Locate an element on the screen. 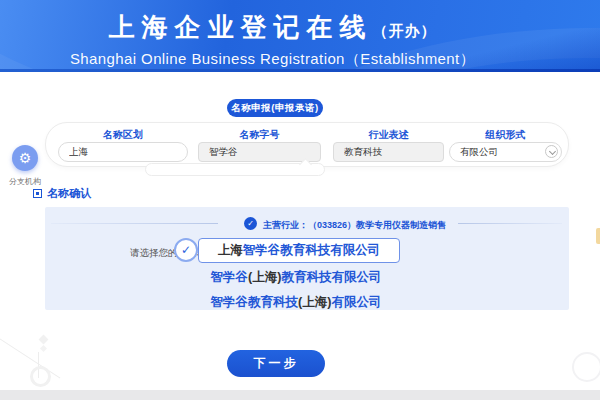 This screenshot has width=600, height=400. organization-form-select: 有限公司 is located at coordinates (506, 152).